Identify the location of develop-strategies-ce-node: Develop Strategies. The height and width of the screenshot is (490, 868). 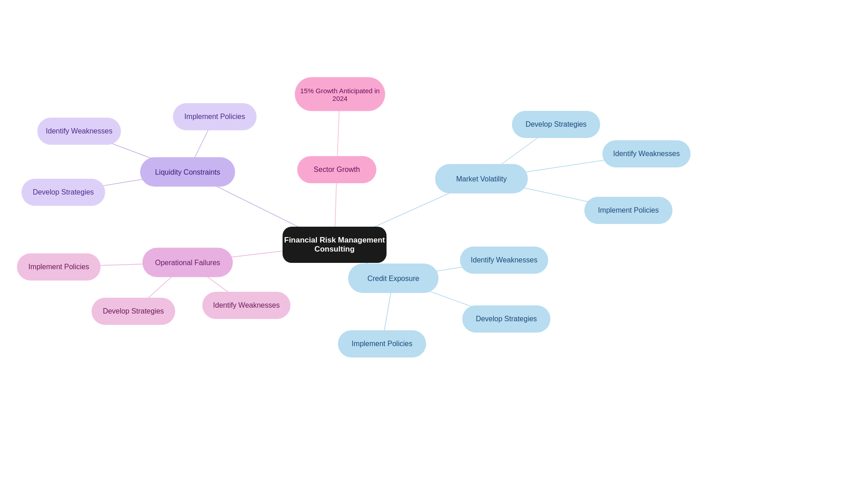
(506, 319).